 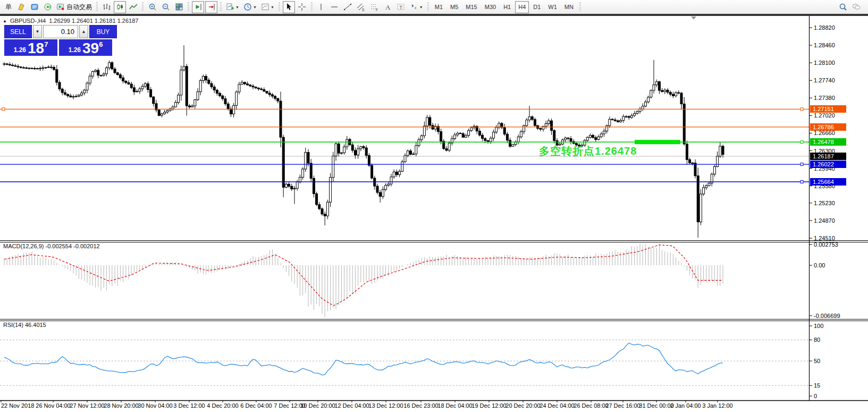 What do you see at coordinates (364, 359) in the screenshot?
I see `rsi-line` at bounding box center [364, 359].